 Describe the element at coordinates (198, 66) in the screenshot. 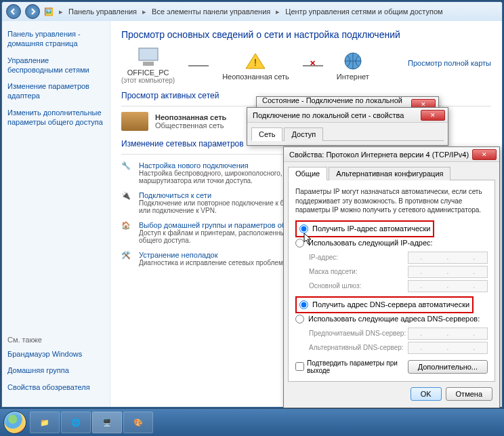

I see `connection-line` at that location.